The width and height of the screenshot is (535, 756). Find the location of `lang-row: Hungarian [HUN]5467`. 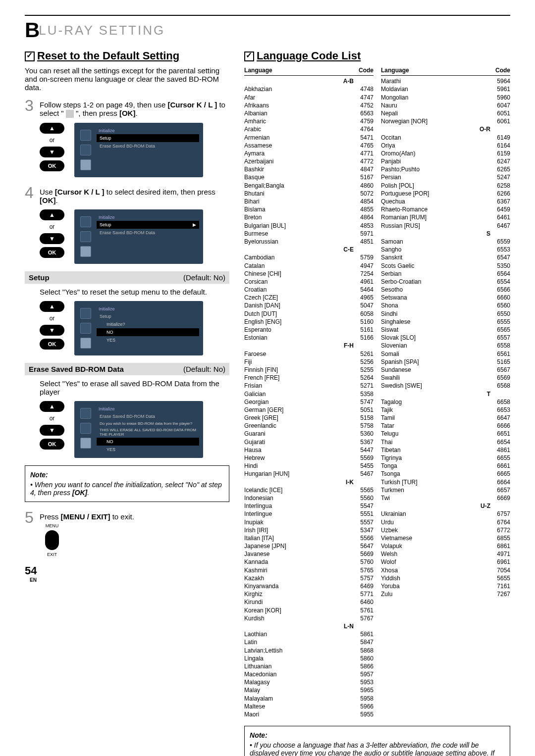

lang-row: Hungarian [HUN]5467 is located at coordinates (309, 474).